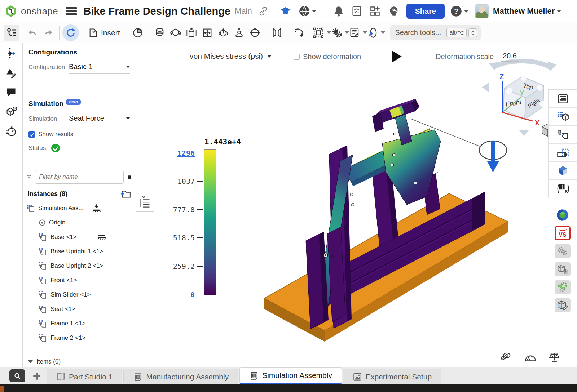 This screenshot has height=392, width=577. Describe the element at coordinates (563, 99) in the screenshot. I see `structure-panel-button` at that location.